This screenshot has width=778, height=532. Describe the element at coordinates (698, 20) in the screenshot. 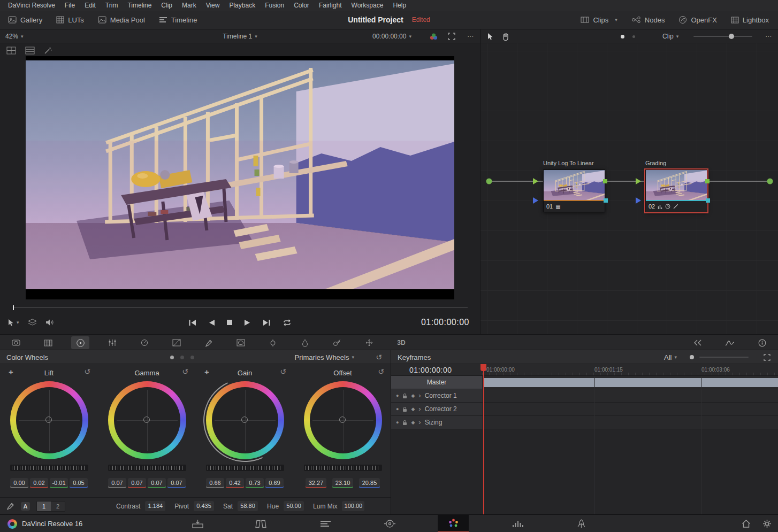

I see `openfx-button: OpenFX` at that location.